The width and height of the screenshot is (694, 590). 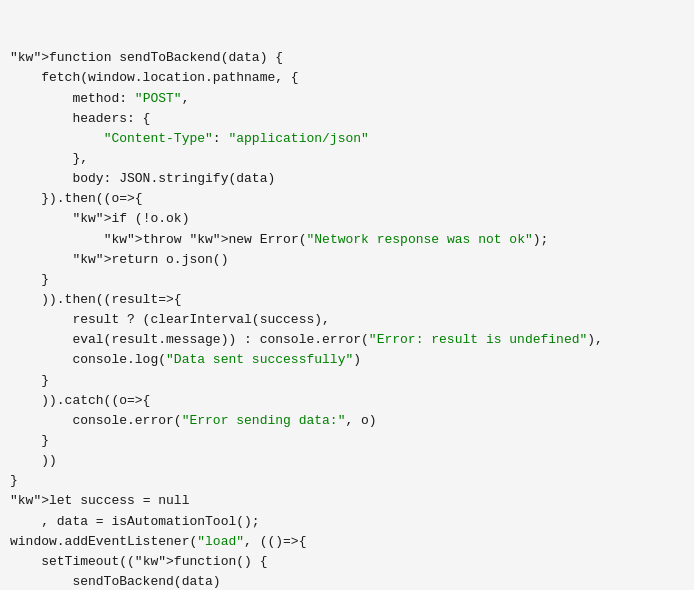 I want to click on code-line: , data = isAutomationTool();, so click(x=347, y=522).